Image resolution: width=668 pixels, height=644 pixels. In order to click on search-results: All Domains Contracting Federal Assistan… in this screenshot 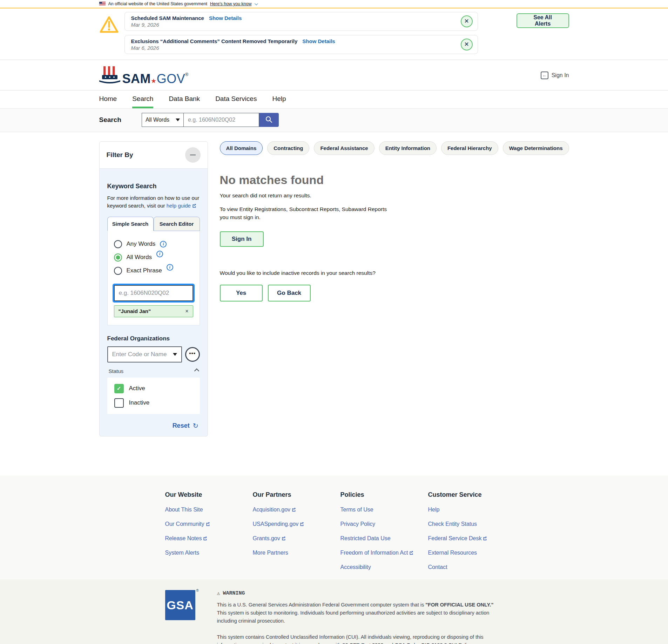, I will do `click(394, 222)`.